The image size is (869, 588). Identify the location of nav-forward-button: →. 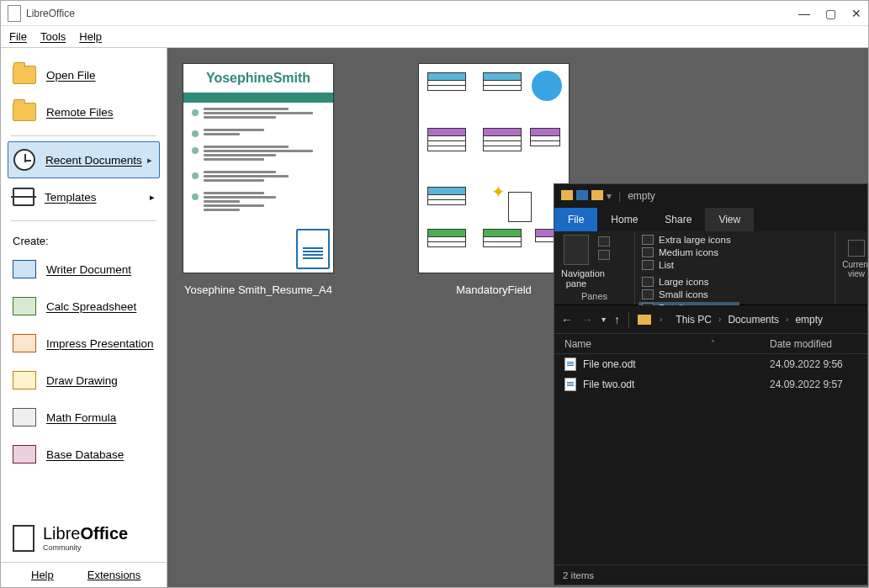
(587, 320).